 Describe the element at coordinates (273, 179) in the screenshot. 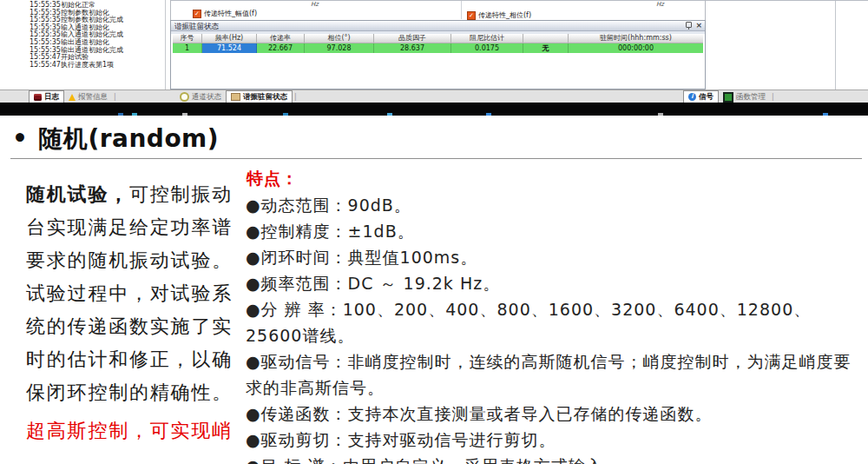

I see `features-heading: 特点：` at that location.